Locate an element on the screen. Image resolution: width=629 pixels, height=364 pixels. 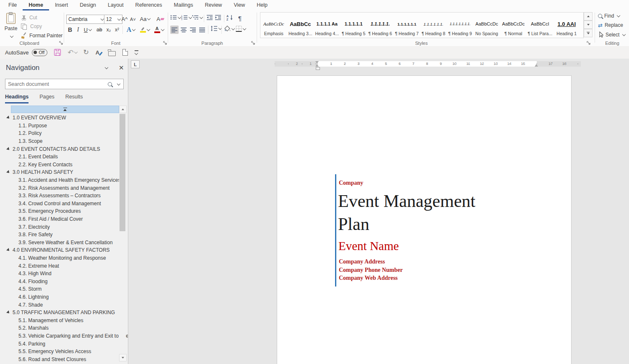
line-spacing-button is located at coordinates (216, 28).